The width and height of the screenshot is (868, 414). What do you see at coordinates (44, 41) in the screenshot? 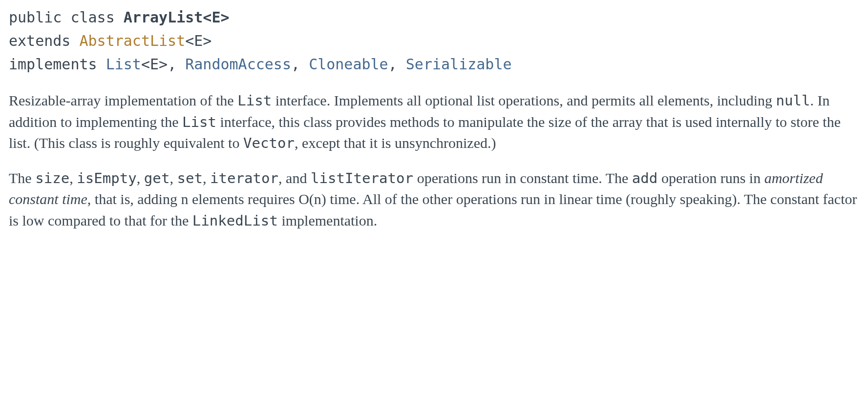
I see `sig-extends-keyword: extends` at bounding box center [44, 41].